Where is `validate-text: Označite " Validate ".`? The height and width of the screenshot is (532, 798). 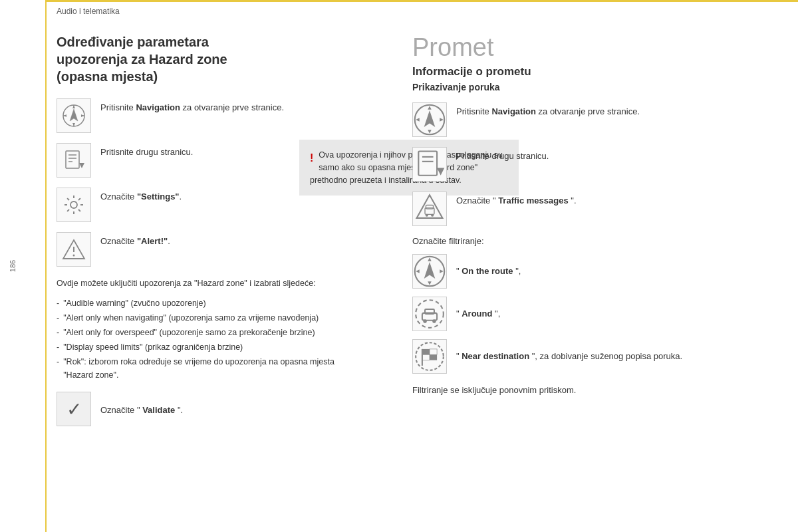
validate-text: Označite " Validate ". is located at coordinates (221, 409).